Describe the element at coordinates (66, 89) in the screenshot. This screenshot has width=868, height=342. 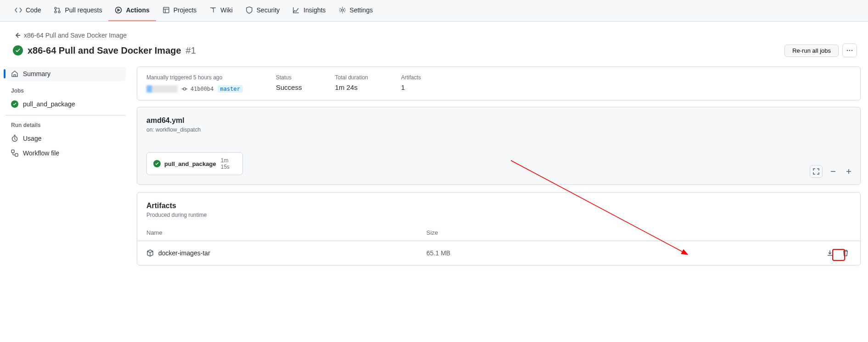
I see `sidebar-heading-jobs: Jobs` at that location.